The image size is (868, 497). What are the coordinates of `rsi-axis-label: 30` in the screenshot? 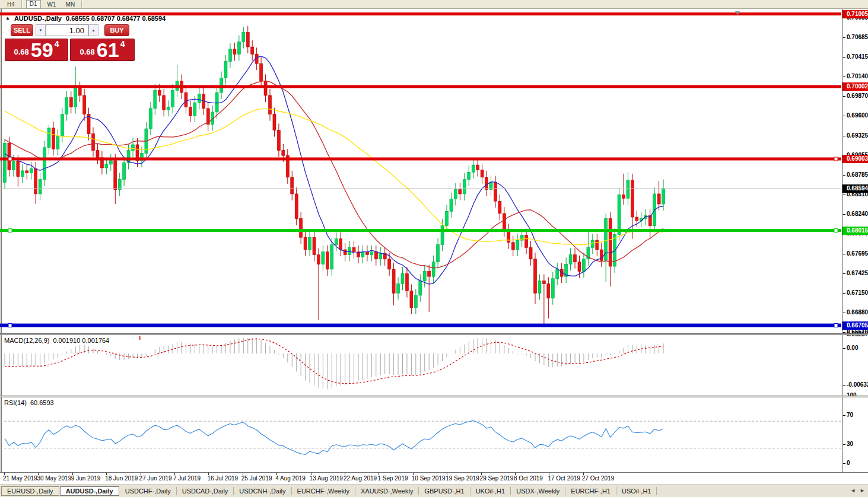 It's located at (856, 444).